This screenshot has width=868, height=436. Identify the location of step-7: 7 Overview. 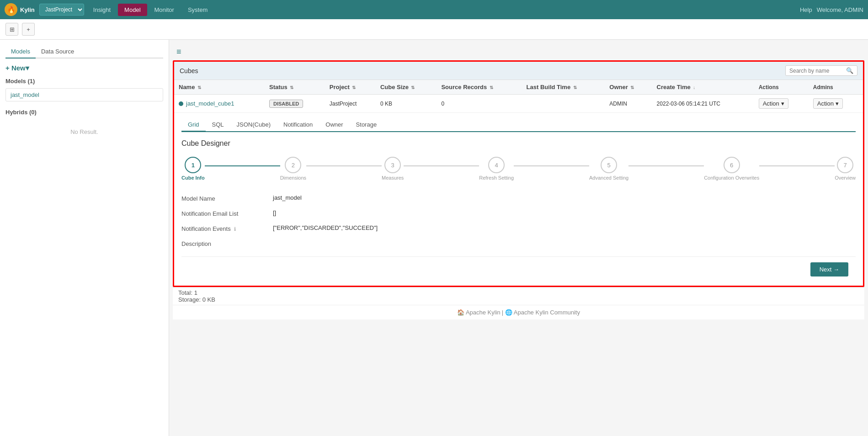
(845, 169).